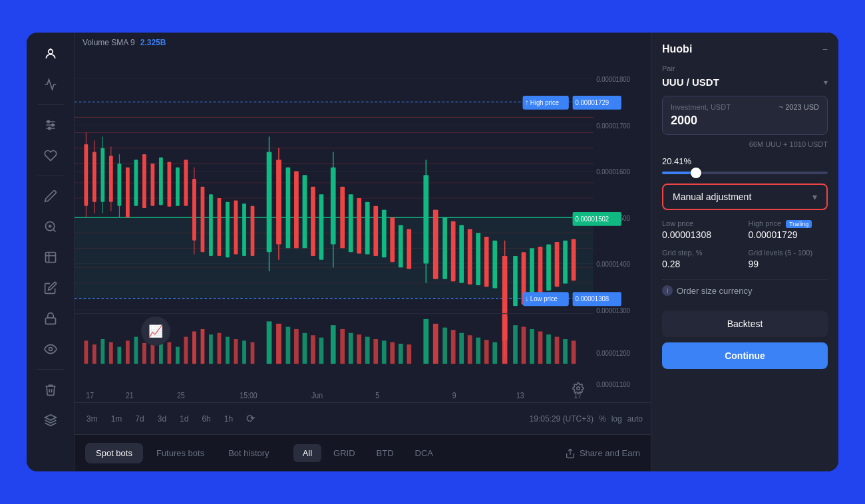 The image size is (865, 504). I want to click on sidebar-icon-edit2, so click(51, 288).